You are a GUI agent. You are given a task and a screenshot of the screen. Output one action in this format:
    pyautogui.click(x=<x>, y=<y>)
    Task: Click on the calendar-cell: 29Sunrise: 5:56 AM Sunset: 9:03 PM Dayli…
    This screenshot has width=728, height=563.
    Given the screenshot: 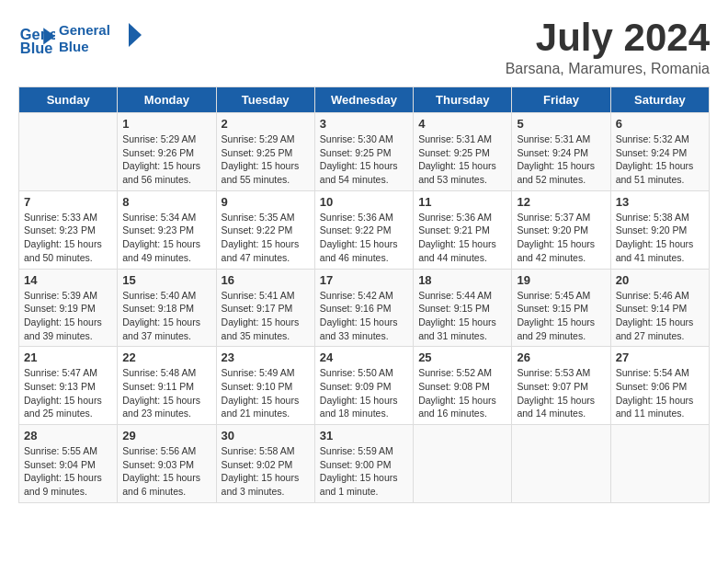 What is the action you would take?
    pyautogui.click(x=167, y=464)
    